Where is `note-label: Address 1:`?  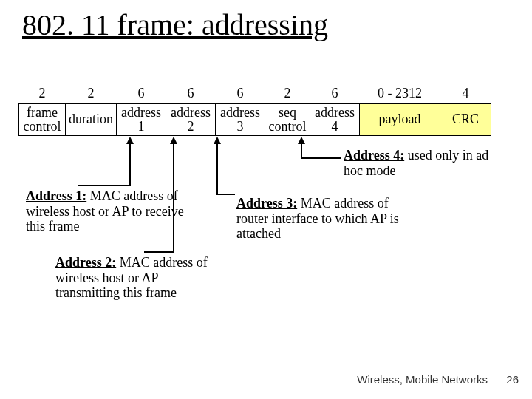 note-label: Address 1: is located at coordinates (56, 196).